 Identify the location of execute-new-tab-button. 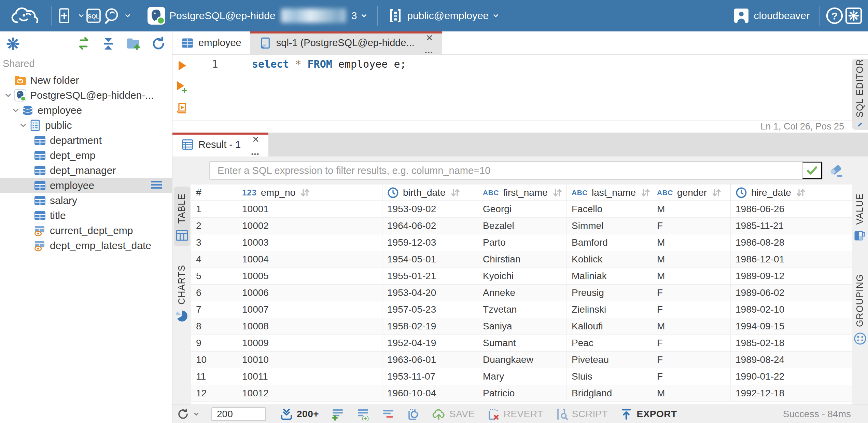
(182, 87).